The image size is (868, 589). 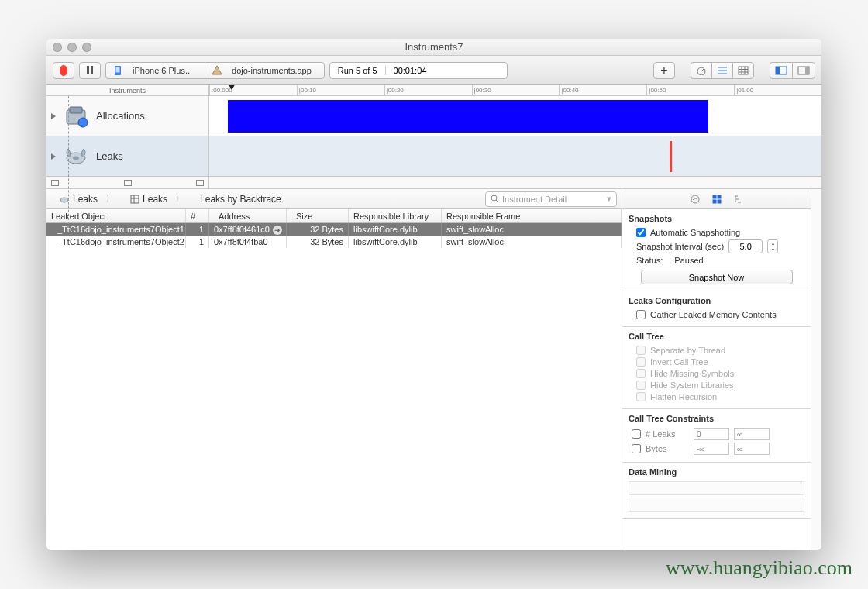 I want to click on list-view-button, so click(x=722, y=71).